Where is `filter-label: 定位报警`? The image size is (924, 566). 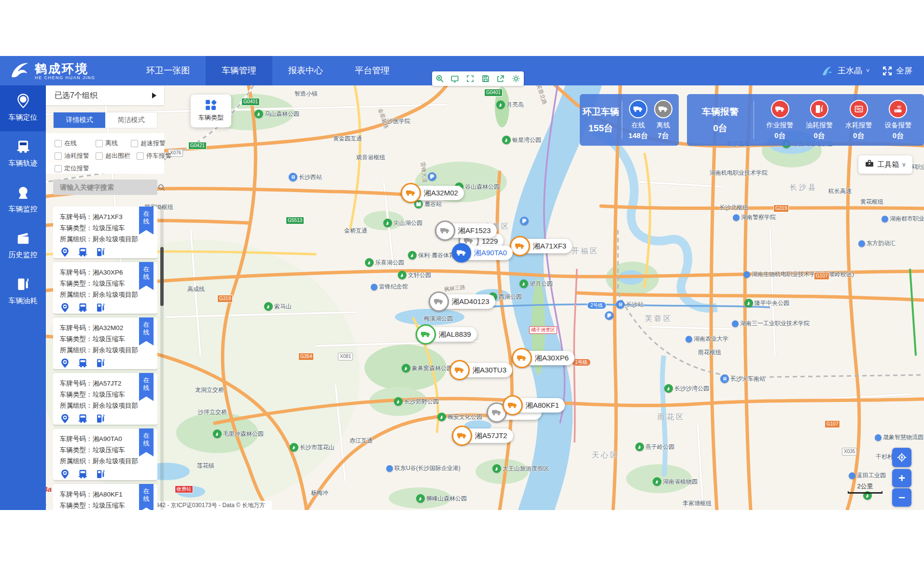 filter-label: 定位报警 is located at coordinates (77, 168).